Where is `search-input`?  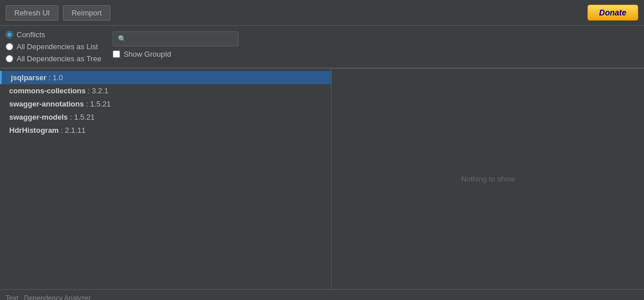 search-input is located at coordinates (181, 39).